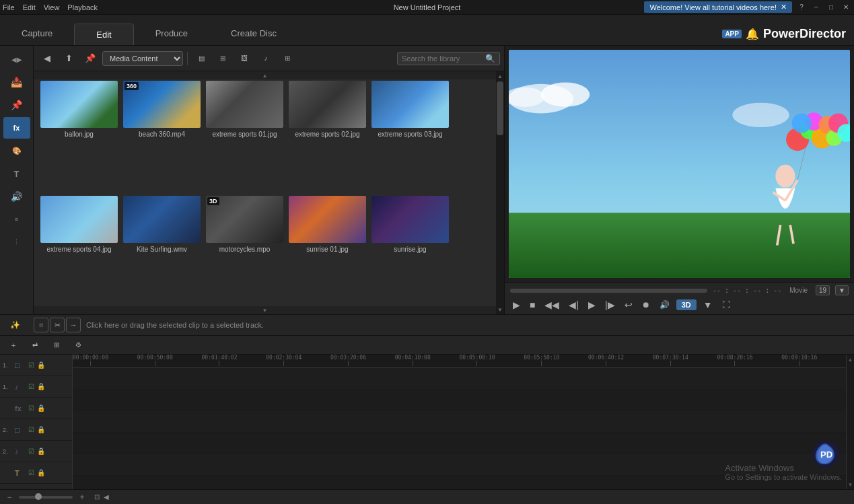 Image resolution: width=854 pixels, height=504 pixels. Describe the element at coordinates (17, 219) in the screenshot. I see `sidebar-subtitle: ≡` at that location.